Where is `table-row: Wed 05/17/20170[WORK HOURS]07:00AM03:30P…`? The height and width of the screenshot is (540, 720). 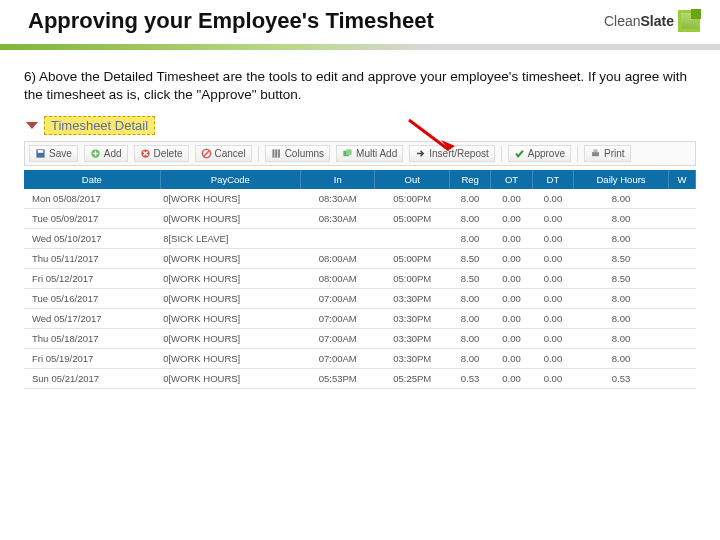 table-row: Wed 05/17/20170[WORK HOURS]07:00AM03:30P… is located at coordinates (360, 319).